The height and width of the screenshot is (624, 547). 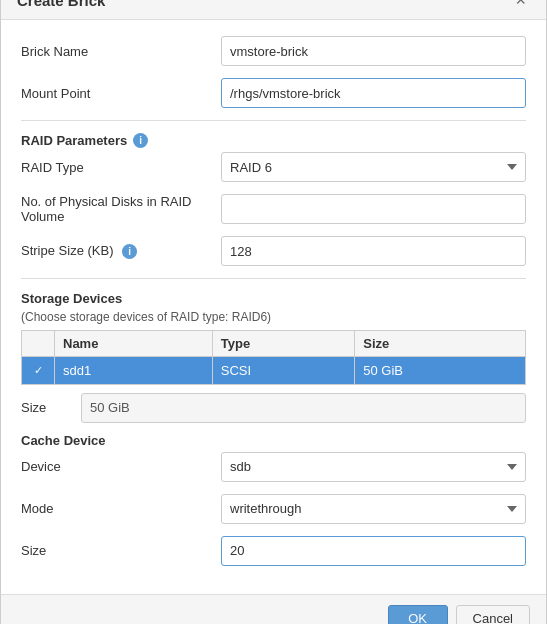 What do you see at coordinates (283, 344) in the screenshot?
I see `col-type: Type` at bounding box center [283, 344].